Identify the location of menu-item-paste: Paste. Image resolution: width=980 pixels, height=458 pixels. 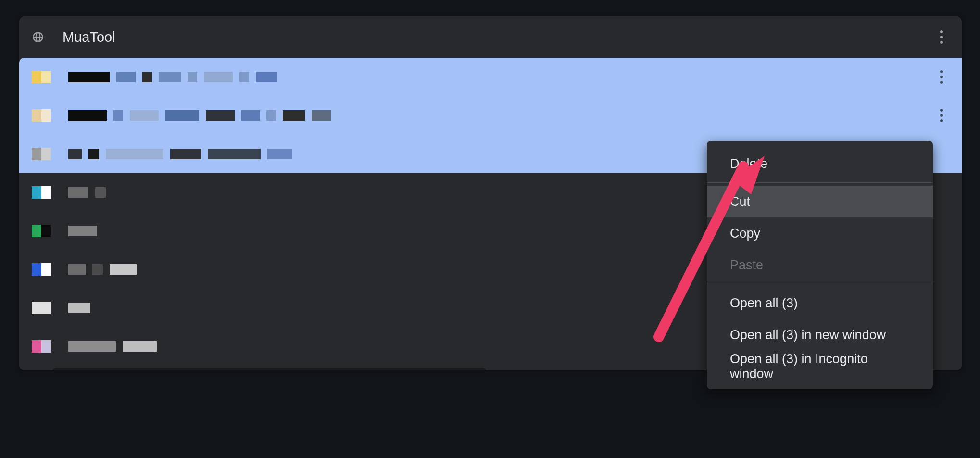
(820, 265).